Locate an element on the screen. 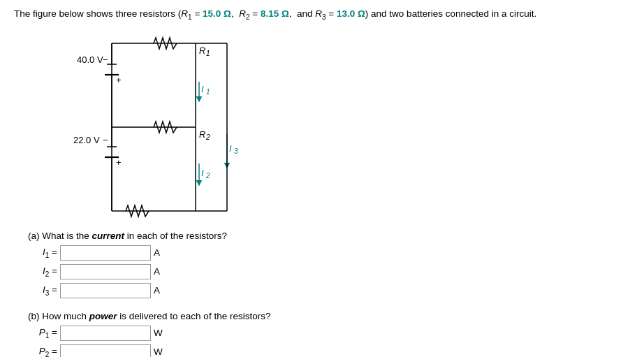 This screenshot has height=357, width=644. p2-unit: W is located at coordinates (158, 352).